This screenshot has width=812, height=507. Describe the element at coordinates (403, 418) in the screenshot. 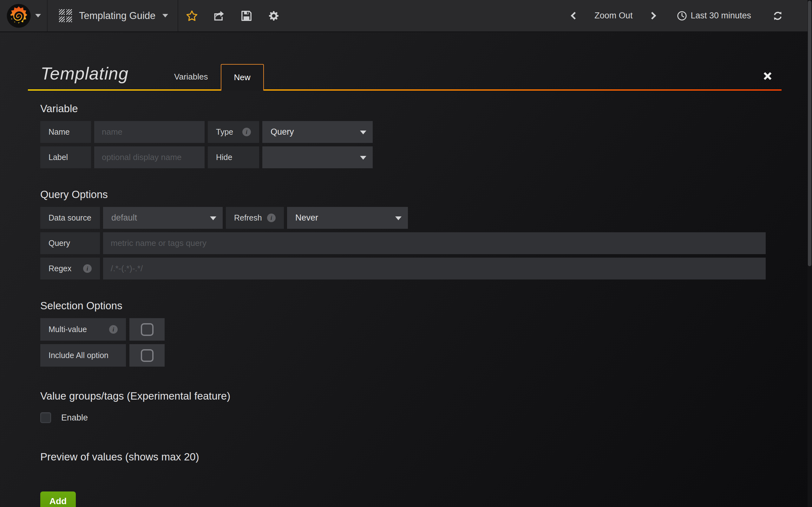

I see `enable-row: Enable` at that location.